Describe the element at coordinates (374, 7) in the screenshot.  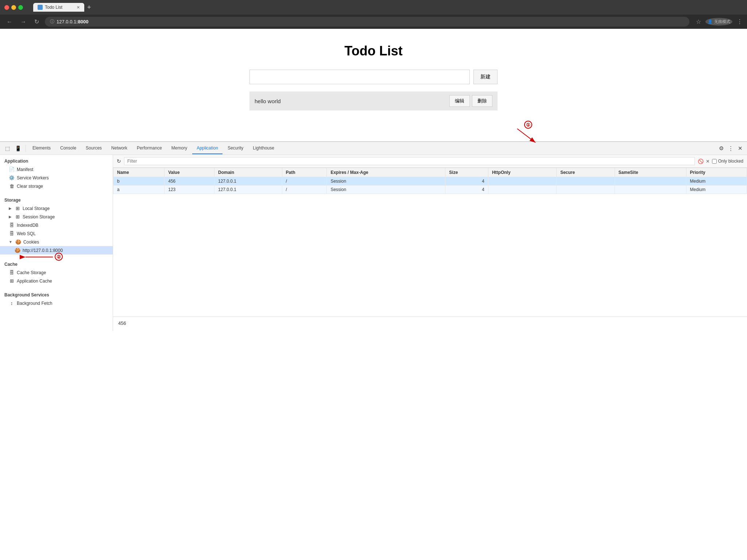
I see `title-bar: Todo List ✕ +` at that location.